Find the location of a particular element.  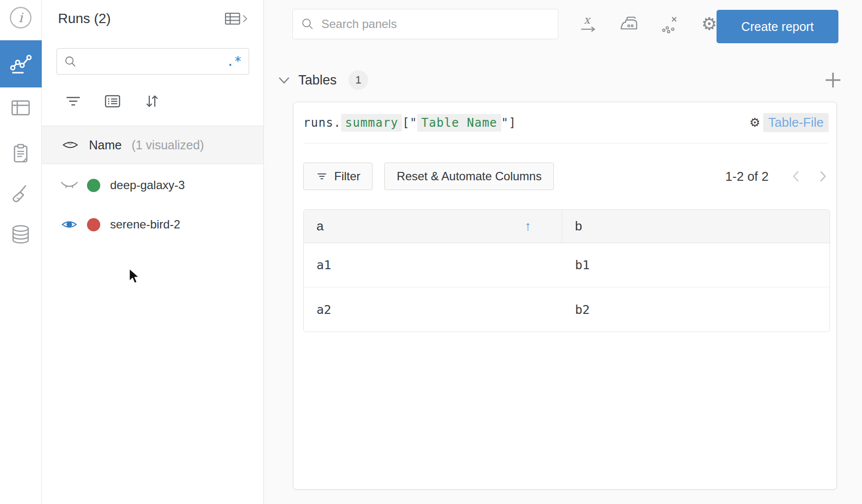

expr-accessor: summary is located at coordinates (372, 123).